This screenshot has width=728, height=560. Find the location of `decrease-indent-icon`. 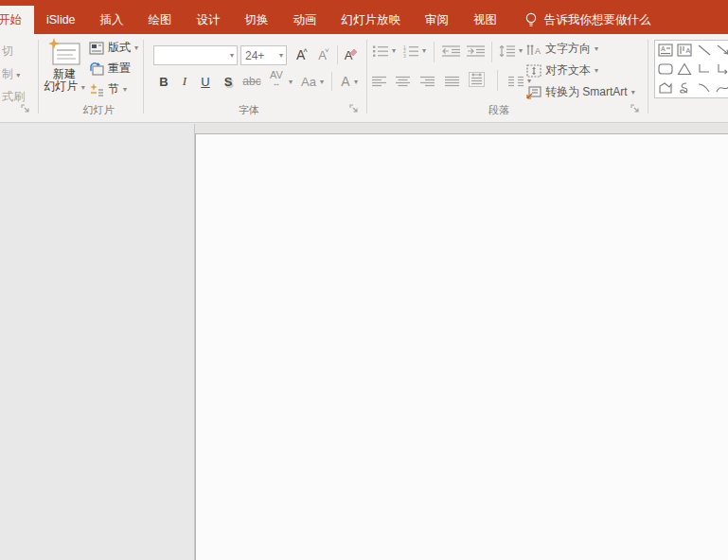

decrease-indent-icon is located at coordinates (451, 51).